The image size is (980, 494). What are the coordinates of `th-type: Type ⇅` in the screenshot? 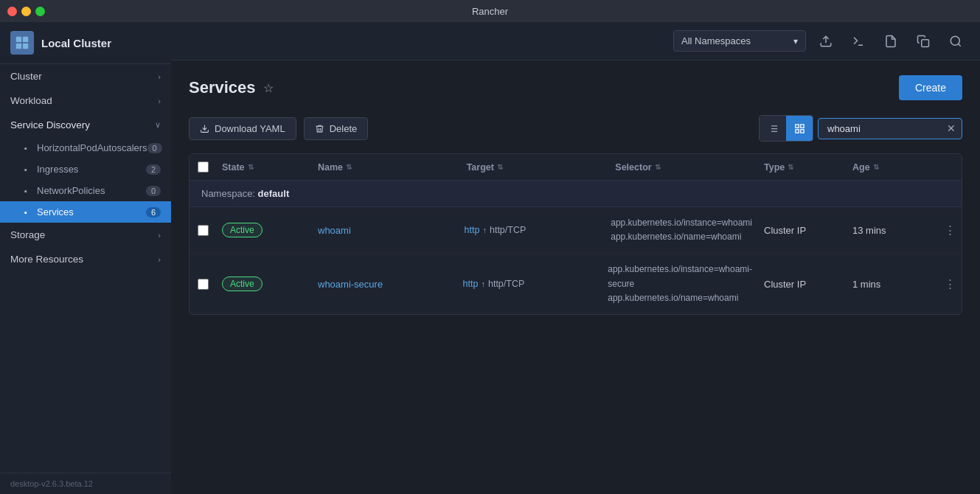 It's located at (802, 167).